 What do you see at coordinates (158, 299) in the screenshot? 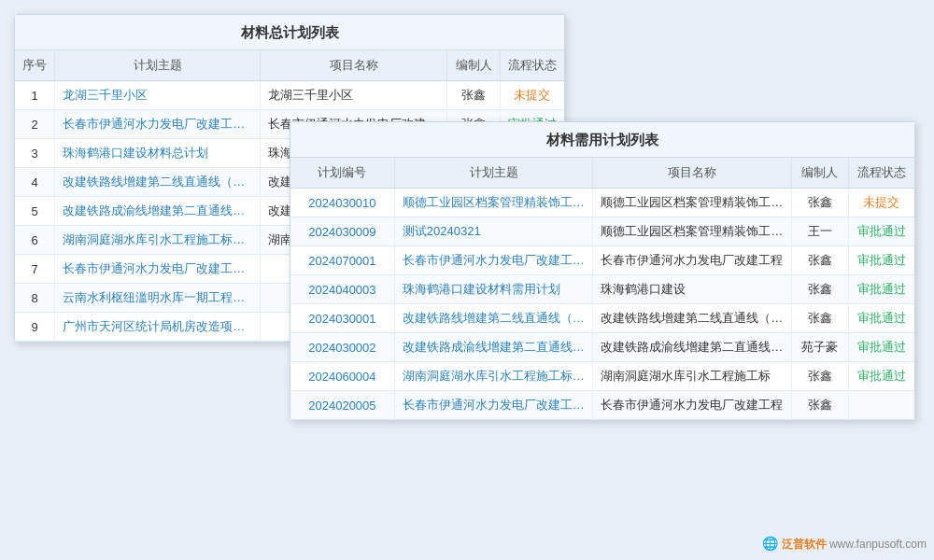
I see `cell-topic: 云南水利枢纽滥明水库一期工程施工标材料...` at bounding box center [158, 299].